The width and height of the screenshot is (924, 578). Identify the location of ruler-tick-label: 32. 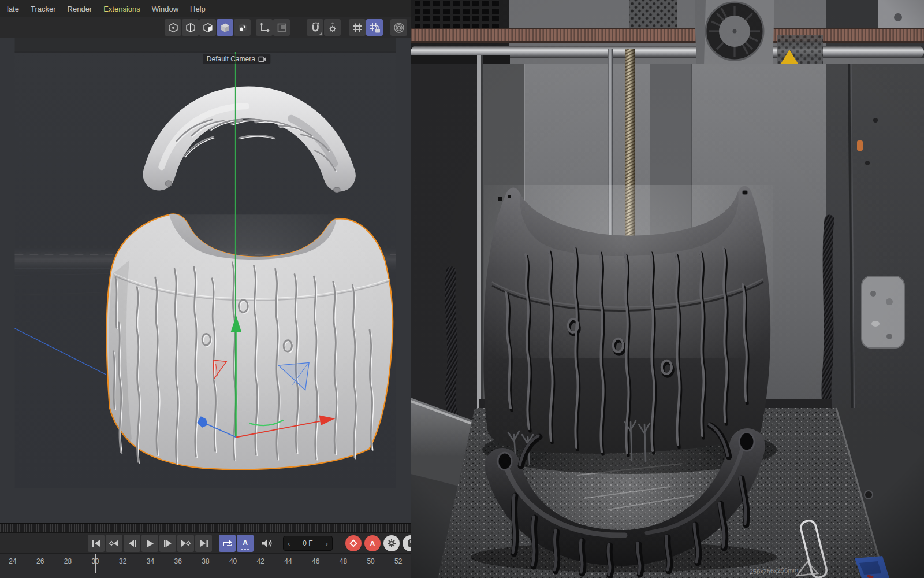
(122, 561).